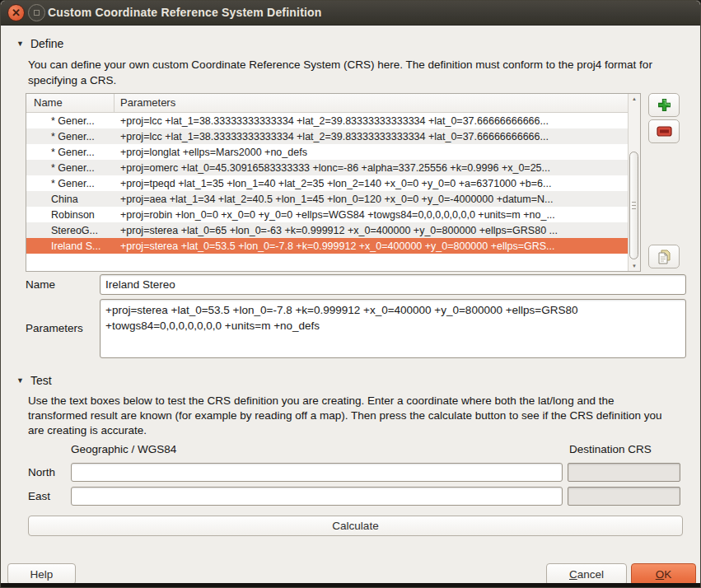  I want to click on maximize-icon, so click(36, 13).